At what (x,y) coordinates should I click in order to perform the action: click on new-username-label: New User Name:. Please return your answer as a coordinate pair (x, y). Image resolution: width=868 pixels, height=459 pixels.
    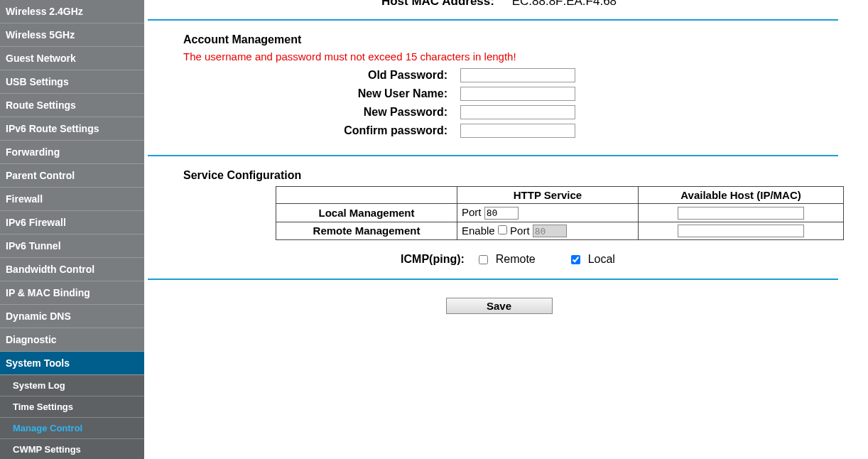
    Looking at the image, I should click on (322, 94).